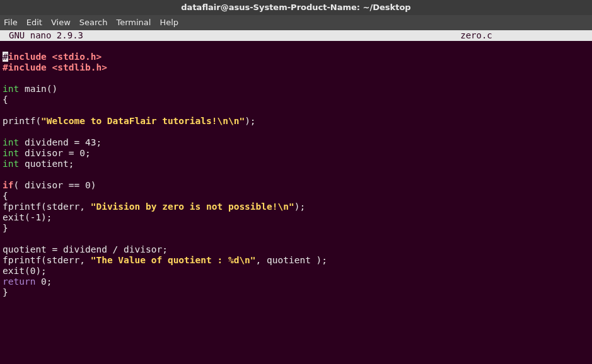  I want to click on preproc-kw: include, so click(28, 57).